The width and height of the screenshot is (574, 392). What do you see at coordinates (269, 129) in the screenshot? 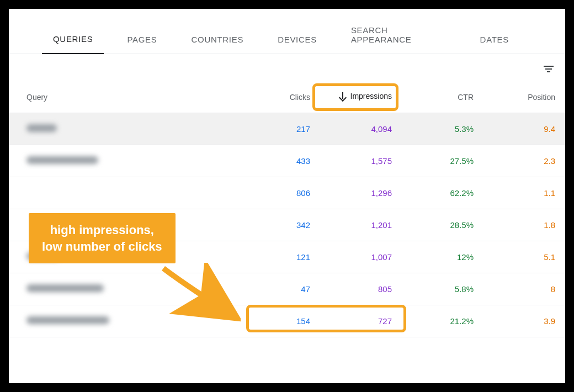
I see `cell-clicks: 217` at bounding box center [269, 129].